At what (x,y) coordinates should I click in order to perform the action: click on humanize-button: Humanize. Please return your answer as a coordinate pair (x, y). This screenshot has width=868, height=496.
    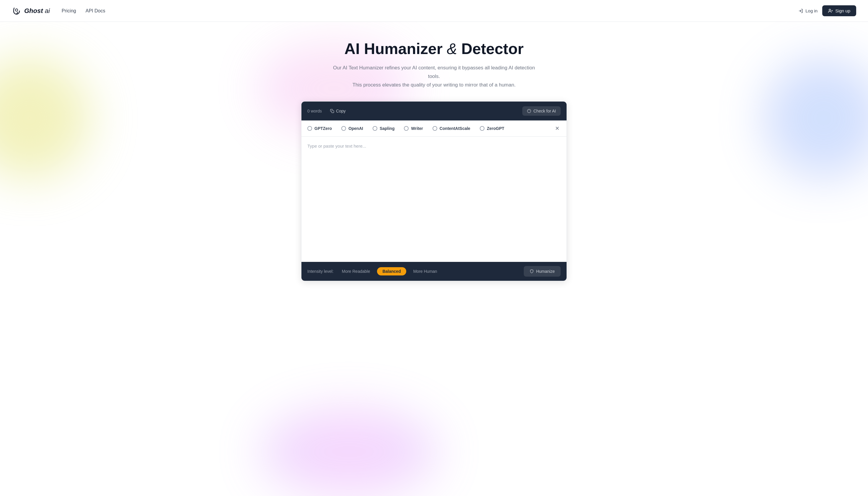
    Looking at the image, I should click on (542, 271).